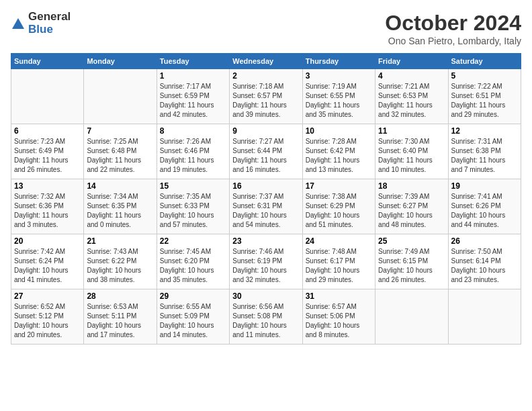 This screenshot has width=532, height=411. What do you see at coordinates (266, 76) in the screenshot?
I see `day-number: 2` at bounding box center [266, 76].